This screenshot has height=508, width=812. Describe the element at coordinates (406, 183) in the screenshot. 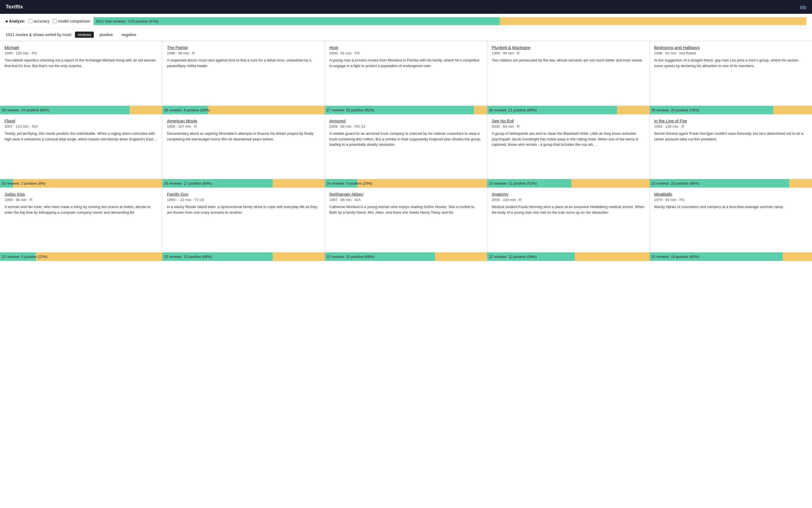

I see `review-bar: 24 reviews· 5 positive (20%)` at that location.